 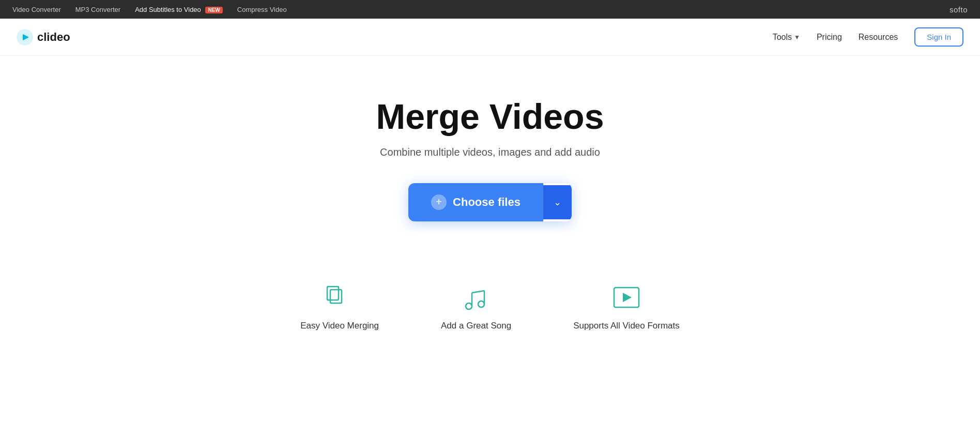 I want to click on video-formats-icon, so click(x=626, y=298).